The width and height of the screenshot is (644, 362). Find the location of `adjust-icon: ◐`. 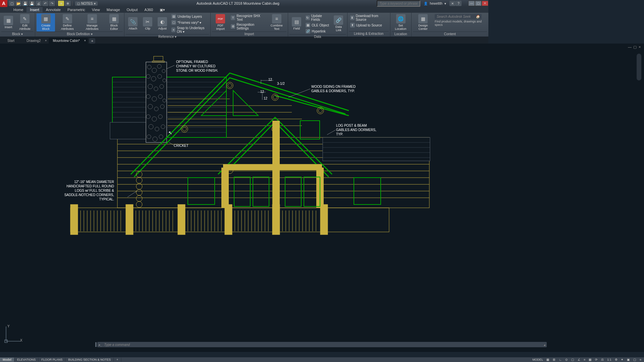

adjust-icon: ◐ is located at coordinates (162, 22).